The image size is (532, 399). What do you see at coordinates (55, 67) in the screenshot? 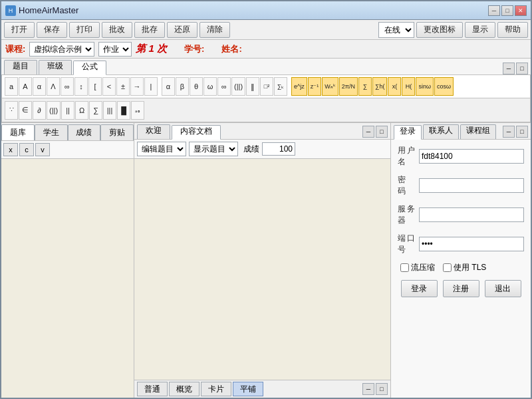
I see `tab-class: 班级` at bounding box center [55, 67].